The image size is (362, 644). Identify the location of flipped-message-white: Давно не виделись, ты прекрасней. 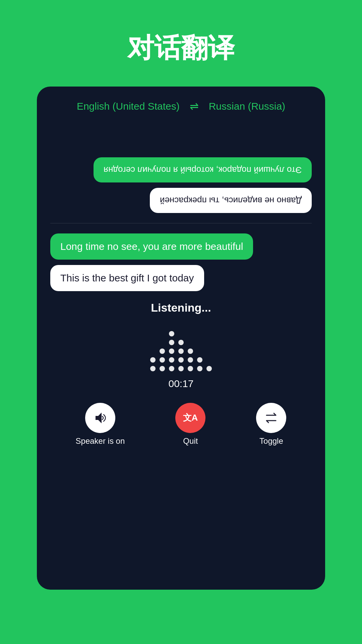
(231, 201).